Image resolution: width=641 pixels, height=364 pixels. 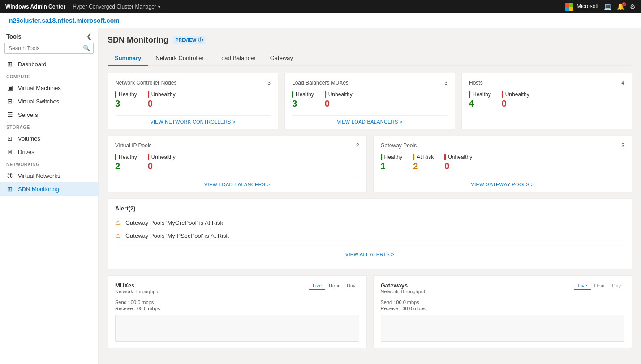 I want to click on throughput-header: MUXes Network Throughput Live Hour Day, so click(x=237, y=290).